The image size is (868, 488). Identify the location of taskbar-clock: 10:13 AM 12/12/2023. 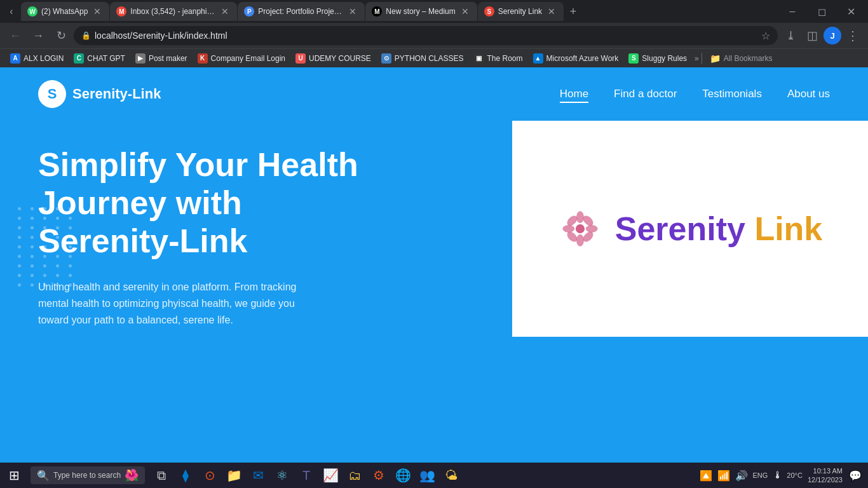
(825, 475).